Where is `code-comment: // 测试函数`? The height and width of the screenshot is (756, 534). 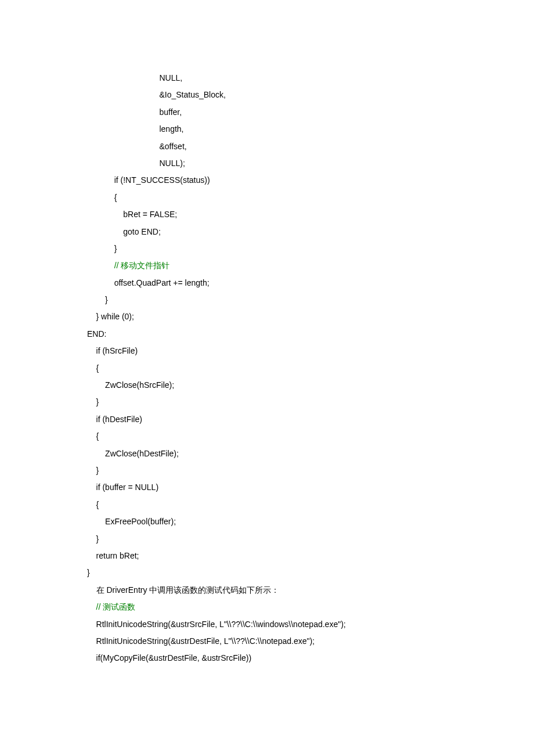
code-comment: // 测试函数 is located at coordinates (116, 607).